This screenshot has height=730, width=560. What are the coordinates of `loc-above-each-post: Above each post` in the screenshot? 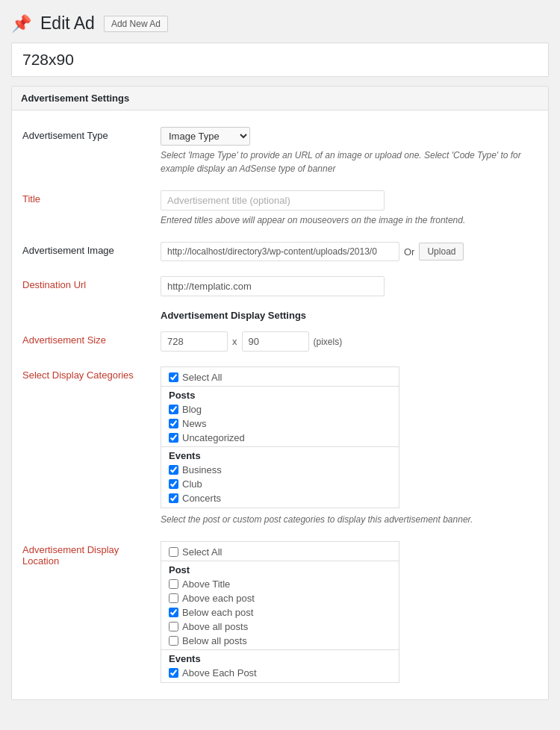 It's located at (280, 599).